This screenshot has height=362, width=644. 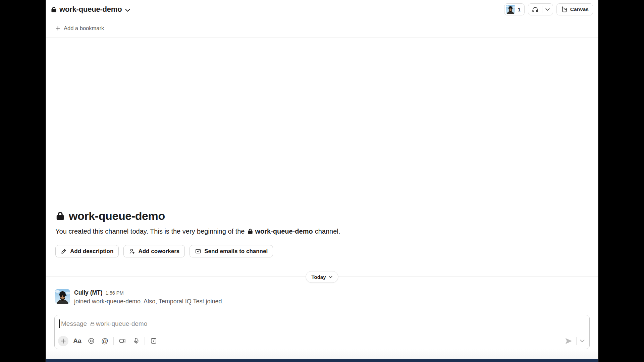 I want to click on emoji-icon, so click(x=91, y=341).